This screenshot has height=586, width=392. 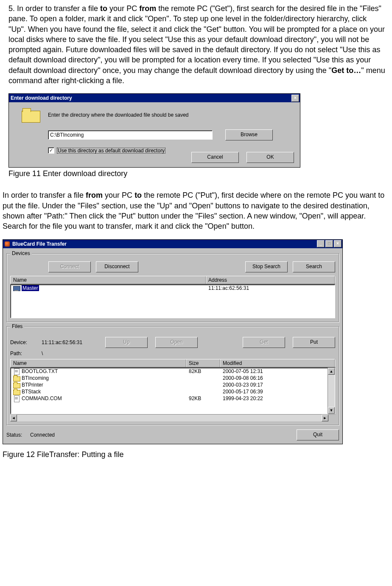 I want to click on path-label: Path:, so click(x=22, y=353).